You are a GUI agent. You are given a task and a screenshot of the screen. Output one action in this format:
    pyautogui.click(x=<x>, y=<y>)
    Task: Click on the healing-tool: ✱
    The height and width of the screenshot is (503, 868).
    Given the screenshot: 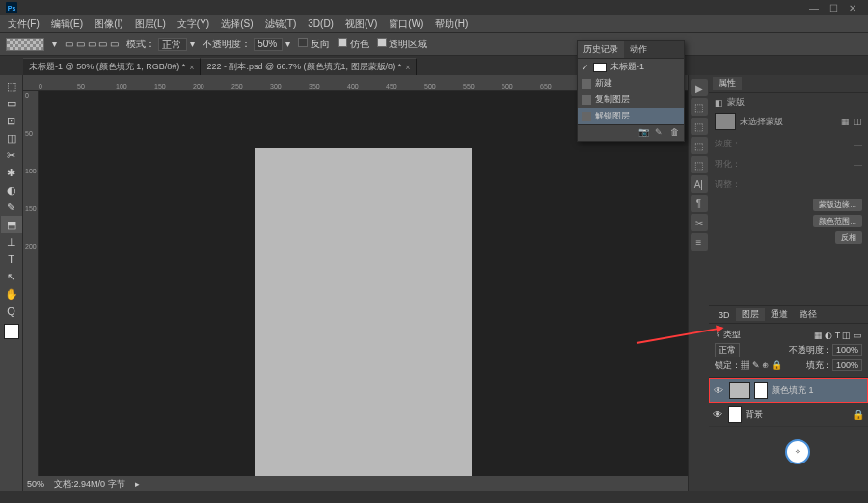 What is the action you would take?
    pyautogui.click(x=12, y=172)
    